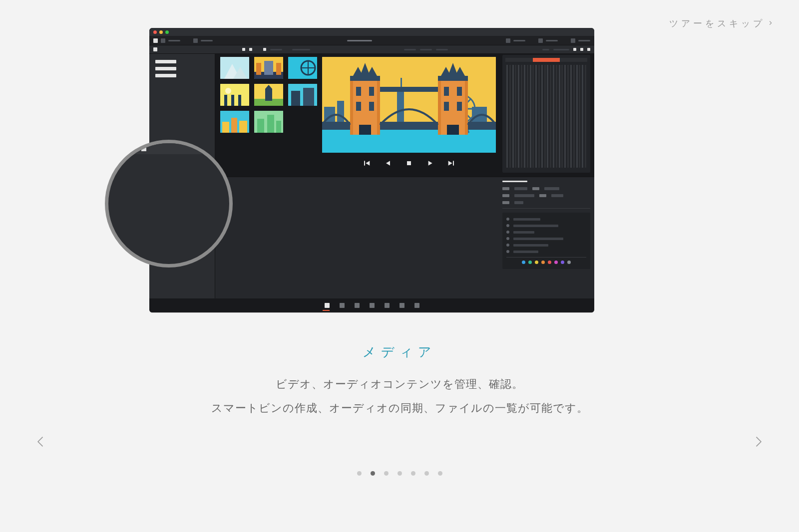  I want to click on meter-tab-active, so click(546, 60).